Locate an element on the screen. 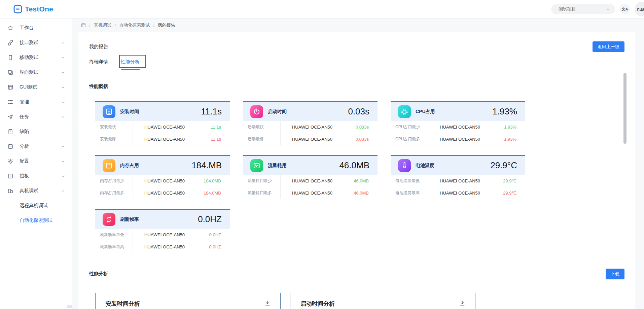 The image size is (644, 309). tab-performance-analysis: 性能分析 is located at coordinates (130, 64).